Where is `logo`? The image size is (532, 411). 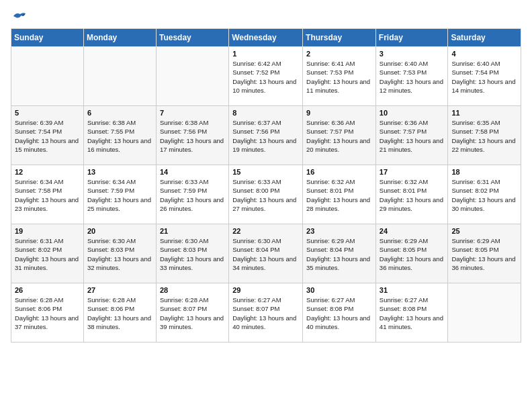
logo is located at coordinates (19, 15).